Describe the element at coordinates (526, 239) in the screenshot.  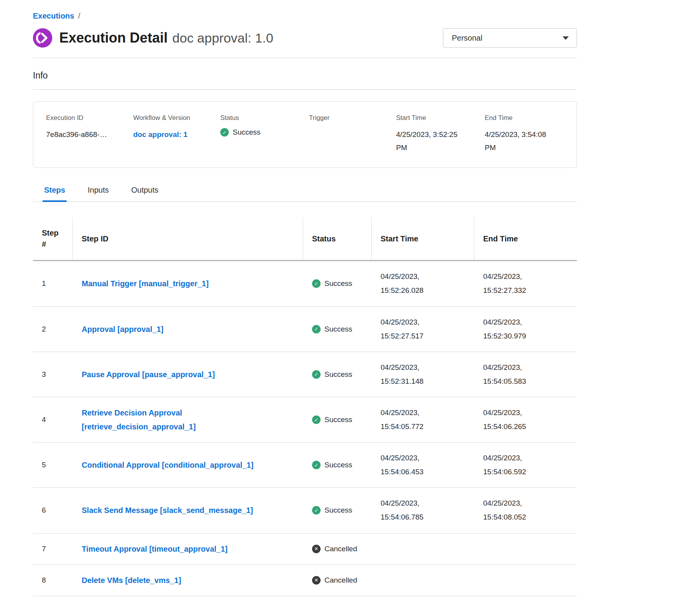
I see `col-header-end-time: End Time` at that location.